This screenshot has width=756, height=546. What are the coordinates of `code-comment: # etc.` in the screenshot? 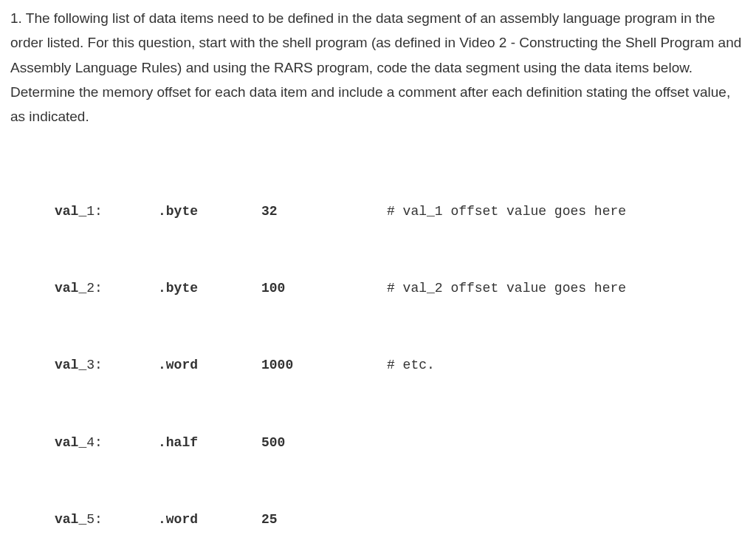 It's located at (410, 365).